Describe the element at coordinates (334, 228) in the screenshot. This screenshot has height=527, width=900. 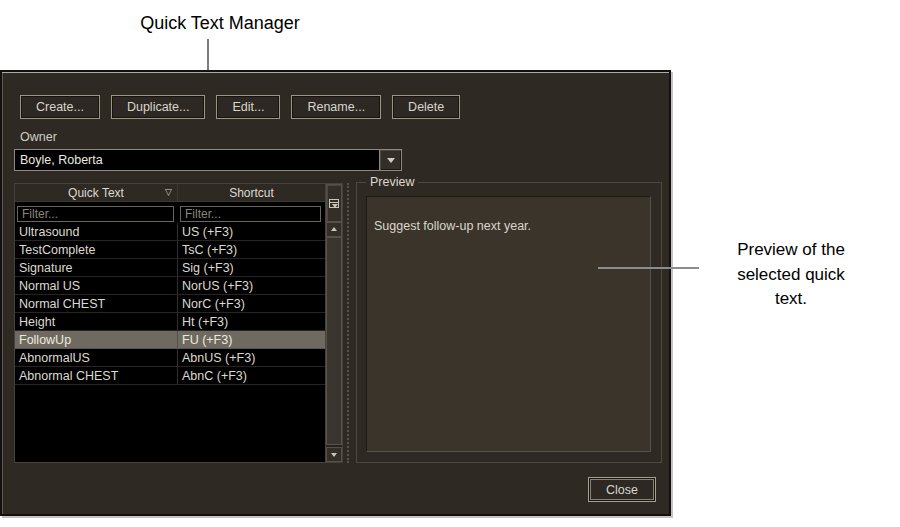
I see `arrow-up-icon` at that location.